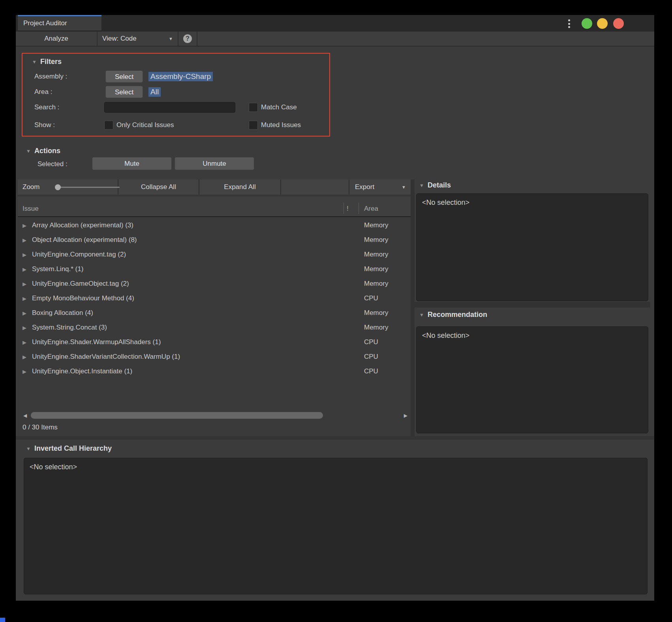 The image size is (672, 622). What do you see at coordinates (453, 315) in the screenshot?
I see `recommendation-foldout: Recommendation` at bounding box center [453, 315].